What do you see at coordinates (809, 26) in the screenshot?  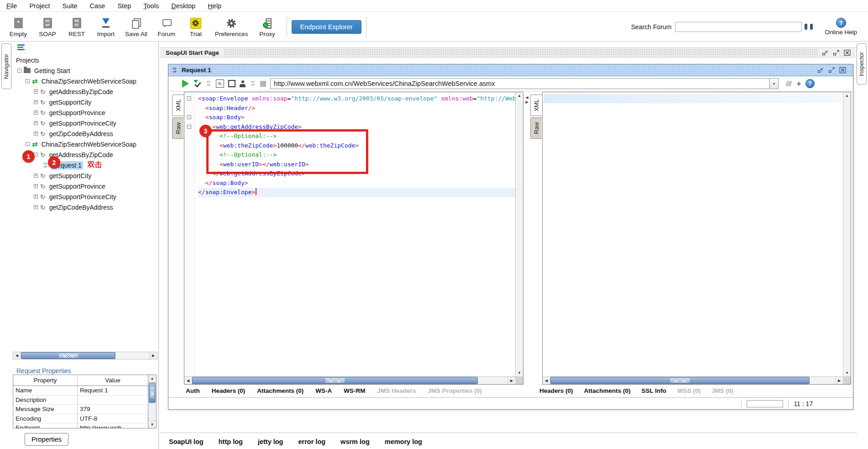 I see `binoculars-search-icon` at bounding box center [809, 26].